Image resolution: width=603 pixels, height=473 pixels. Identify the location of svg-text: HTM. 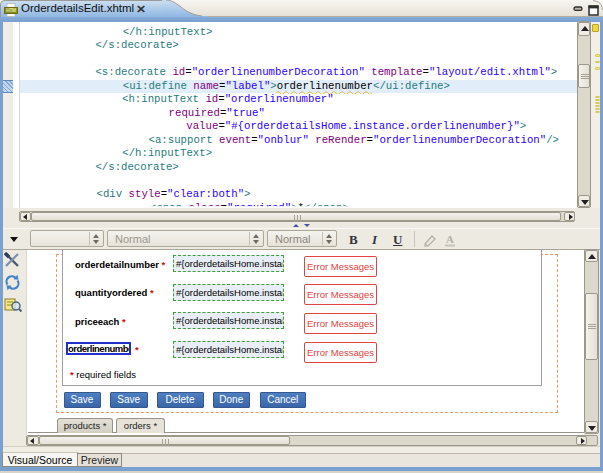
(11, 10).